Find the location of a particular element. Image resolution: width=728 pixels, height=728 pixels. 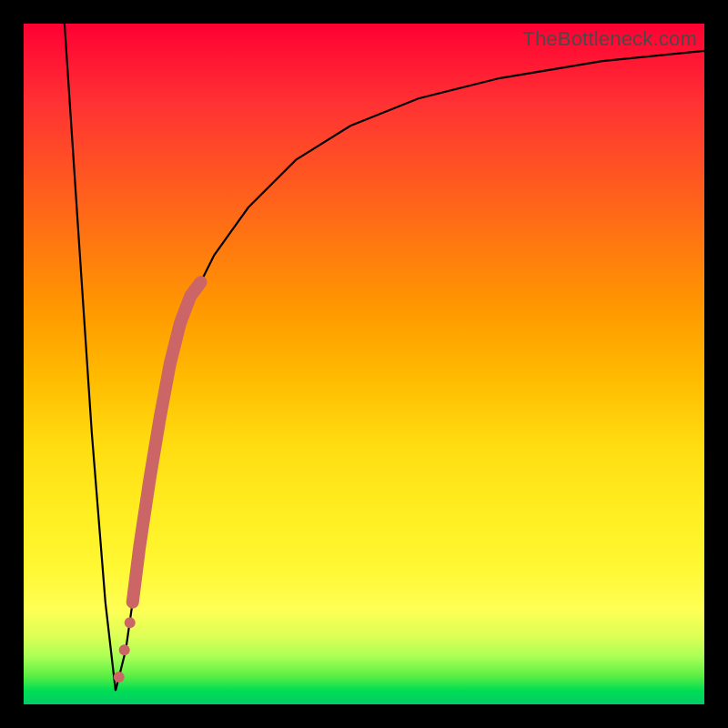

highlight-dots is located at coordinates (125, 650).